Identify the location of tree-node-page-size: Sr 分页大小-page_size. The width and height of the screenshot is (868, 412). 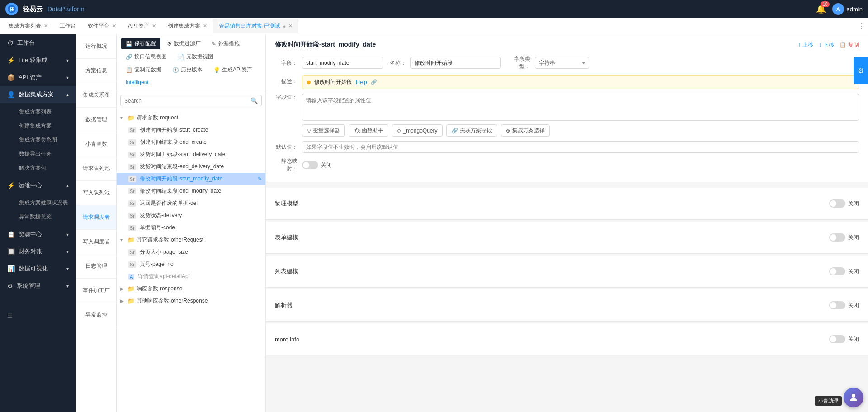
(191, 252).